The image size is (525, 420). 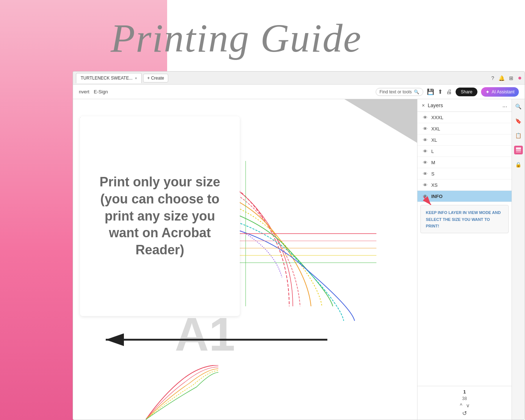 What do you see at coordinates (464, 140) in the screenshot?
I see `layer-item-xl: 👁 XL` at bounding box center [464, 140].